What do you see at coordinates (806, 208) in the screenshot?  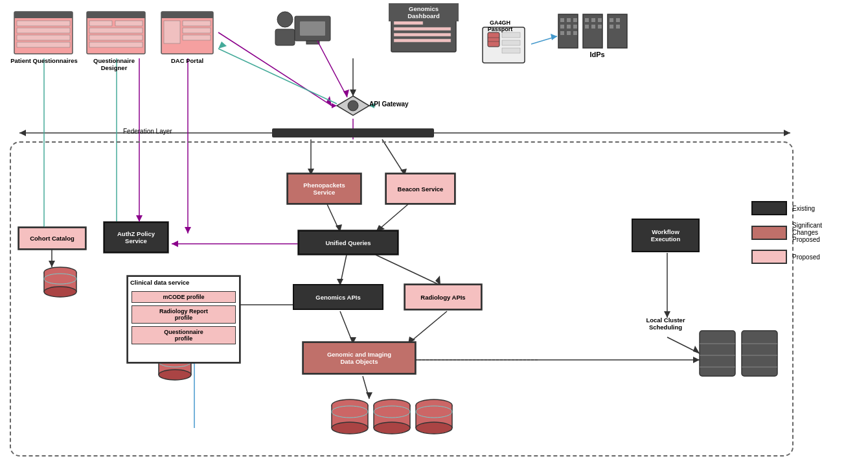 I see `legend-existing: Existing` at bounding box center [806, 208].